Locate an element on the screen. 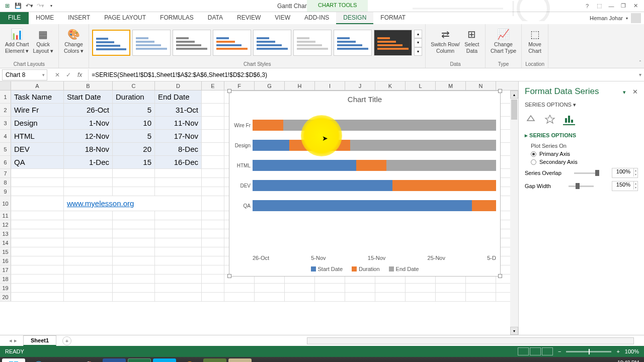 The image size is (644, 362). cell: 20 is located at coordinates (134, 149).